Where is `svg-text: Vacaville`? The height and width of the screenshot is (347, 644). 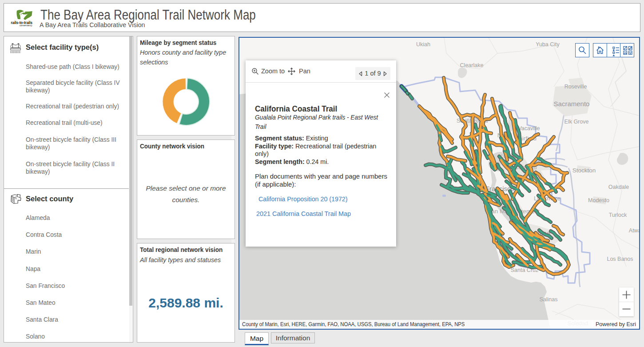
svg-text: Vacaville is located at coordinates (529, 128).